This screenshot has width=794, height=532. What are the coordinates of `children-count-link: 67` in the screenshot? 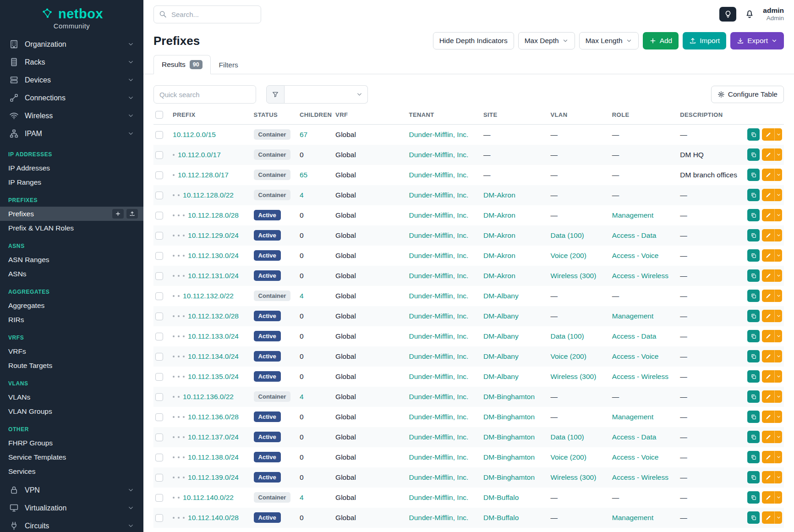 It's located at (303, 135).